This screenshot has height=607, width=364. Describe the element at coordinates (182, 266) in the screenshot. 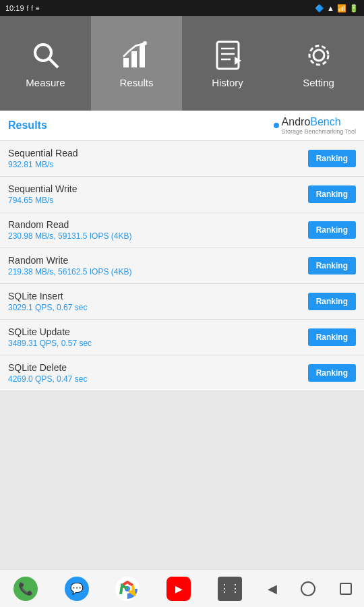

I see `list-item: Random Write 219.38 MB/s, 56162.5 IOPS (…` at that location.